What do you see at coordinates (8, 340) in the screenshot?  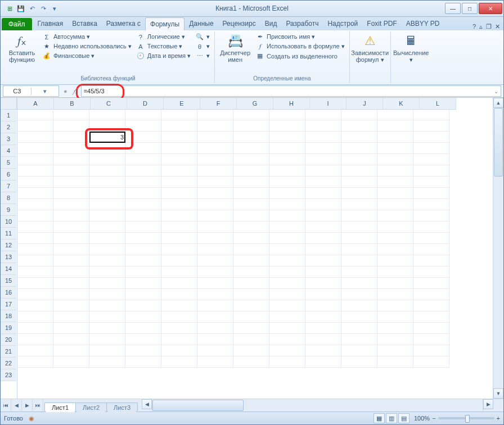 I see `row-header: 20` at bounding box center [8, 340].